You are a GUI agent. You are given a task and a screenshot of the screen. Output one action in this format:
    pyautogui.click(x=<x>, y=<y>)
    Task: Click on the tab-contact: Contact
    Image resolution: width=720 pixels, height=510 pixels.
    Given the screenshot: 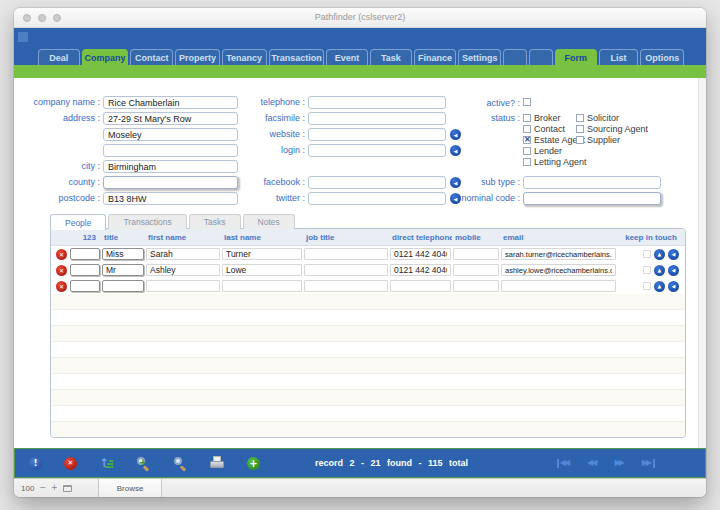 What is the action you would take?
    pyautogui.click(x=152, y=57)
    